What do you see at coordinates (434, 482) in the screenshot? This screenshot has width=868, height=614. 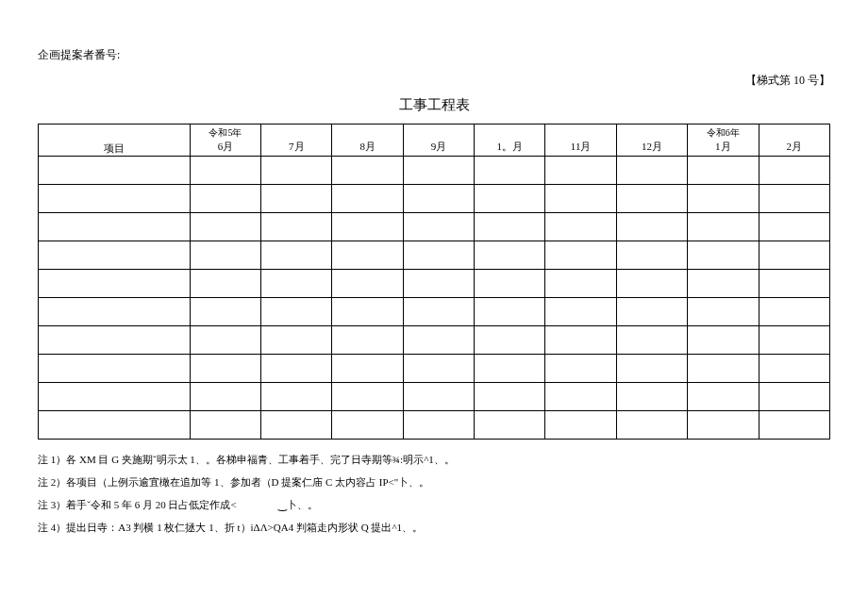 I see `note-2: 注 2）各项目（上例示逾宜橄在追加等 1、参加者（D 提案仁庙 C 太内容占 I…` at bounding box center [434, 482].